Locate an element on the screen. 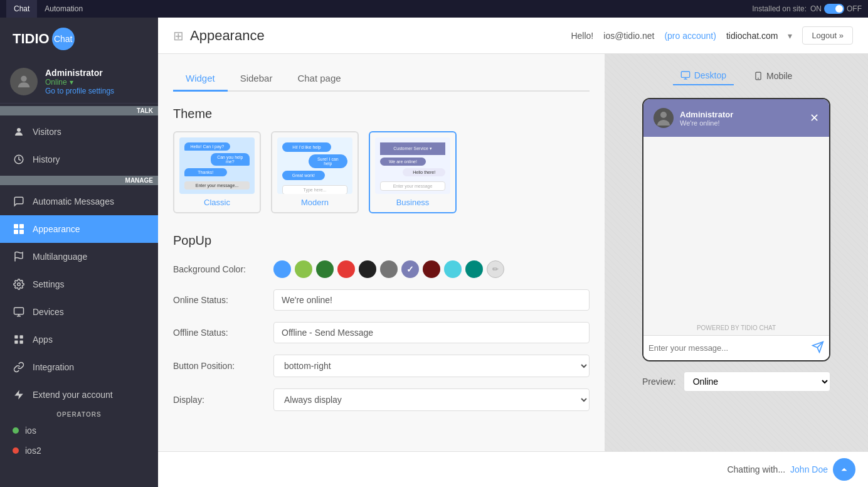 Image resolution: width=868 pixels, height=487 pixels. sidebar-item-extend-account: Extend your account is located at coordinates (79, 395).